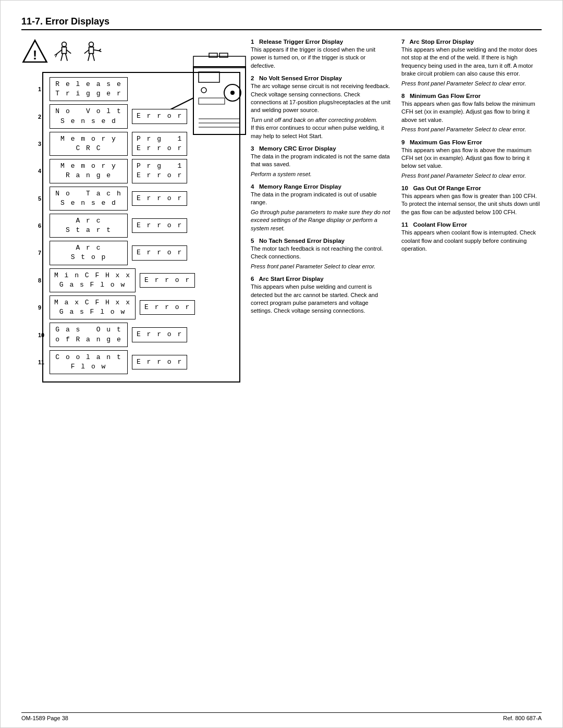  I want to click on row-number-4: 4, so click(40, 171).